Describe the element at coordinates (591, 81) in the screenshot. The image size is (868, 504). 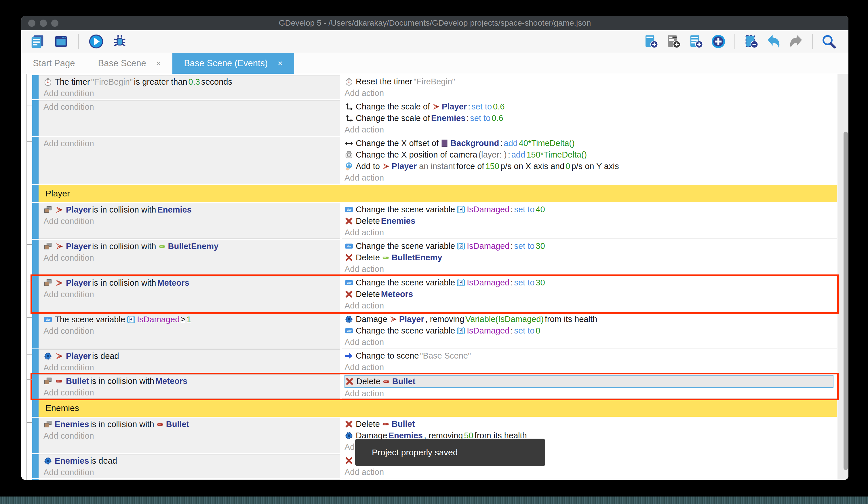
I see `action-line: Reset the timer "FireBegin"` at that location.